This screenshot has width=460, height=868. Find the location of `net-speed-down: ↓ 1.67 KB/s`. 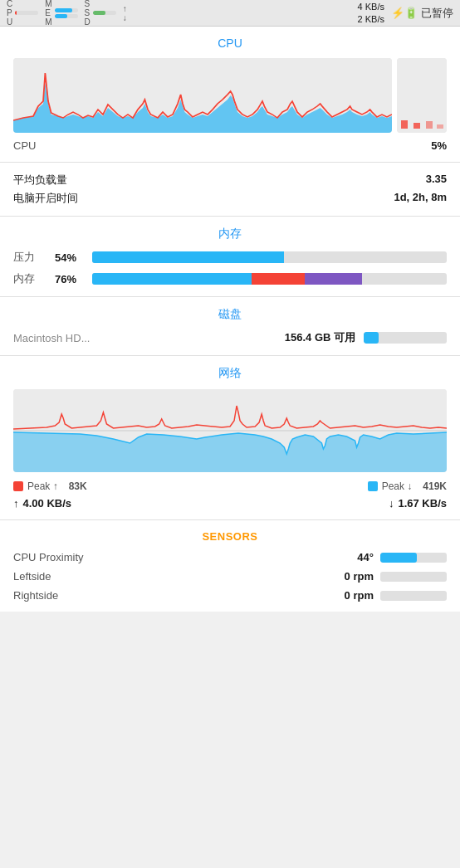

net-speed-down: ↓ 1.67 KB/s is located at coordinates (418, 503).